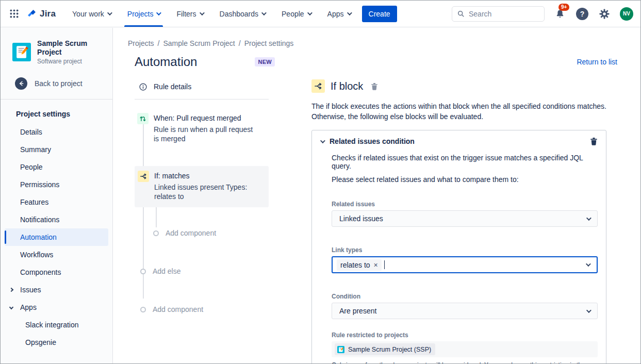  I want to click on add-component-nested-button: Add component, so click(211, 233).